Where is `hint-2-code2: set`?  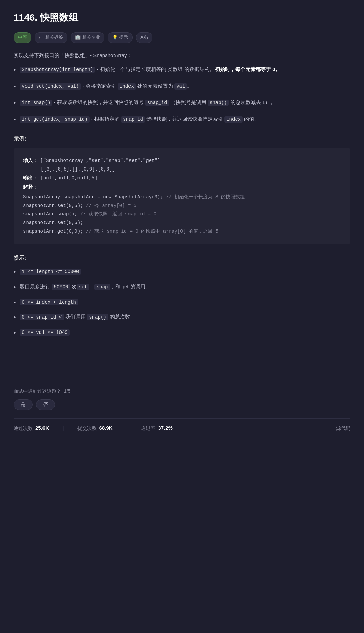 hint-2-code2: set is located at coordinates (83, 287).